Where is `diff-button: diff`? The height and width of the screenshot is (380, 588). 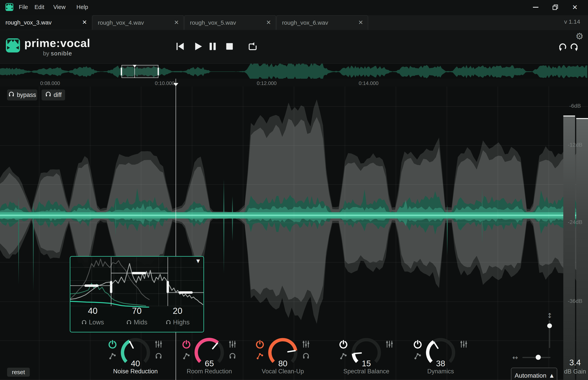
diff-button: diff is located at coordinates (53, 95).